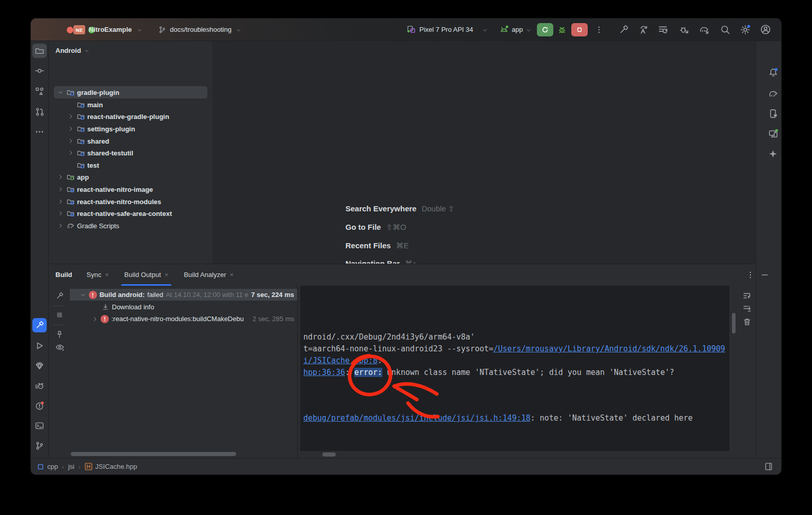  What do you see at coordinates (773, 93) in the screenshot?
I see `tool-gradle` at bounding box center [773, 93].